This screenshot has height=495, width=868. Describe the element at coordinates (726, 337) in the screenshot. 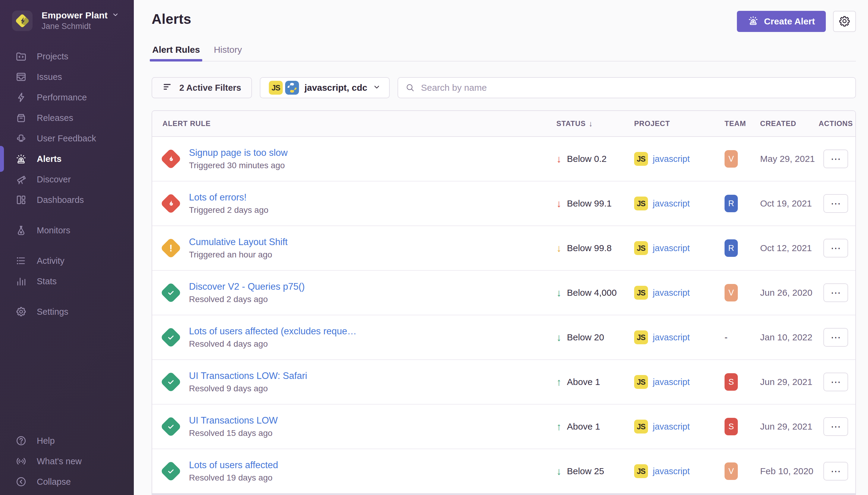

I see `team-none: -` at that location.